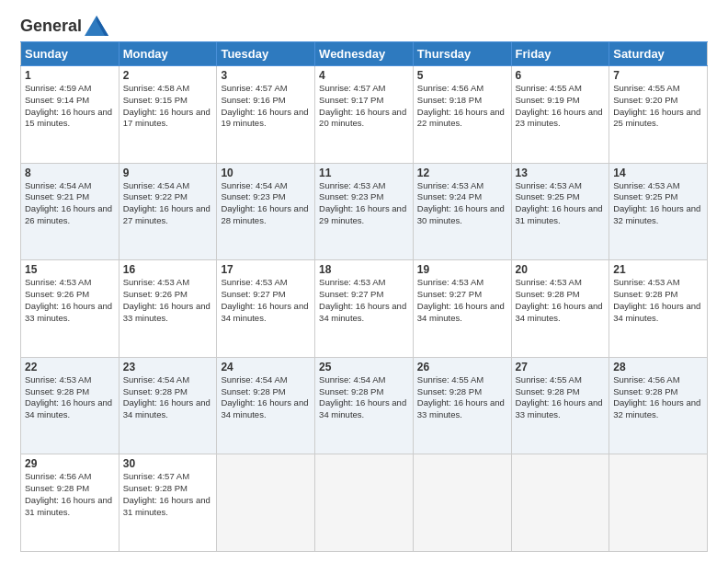 The image size is (728, 563). I want to click on header: General, so click(364, 24).